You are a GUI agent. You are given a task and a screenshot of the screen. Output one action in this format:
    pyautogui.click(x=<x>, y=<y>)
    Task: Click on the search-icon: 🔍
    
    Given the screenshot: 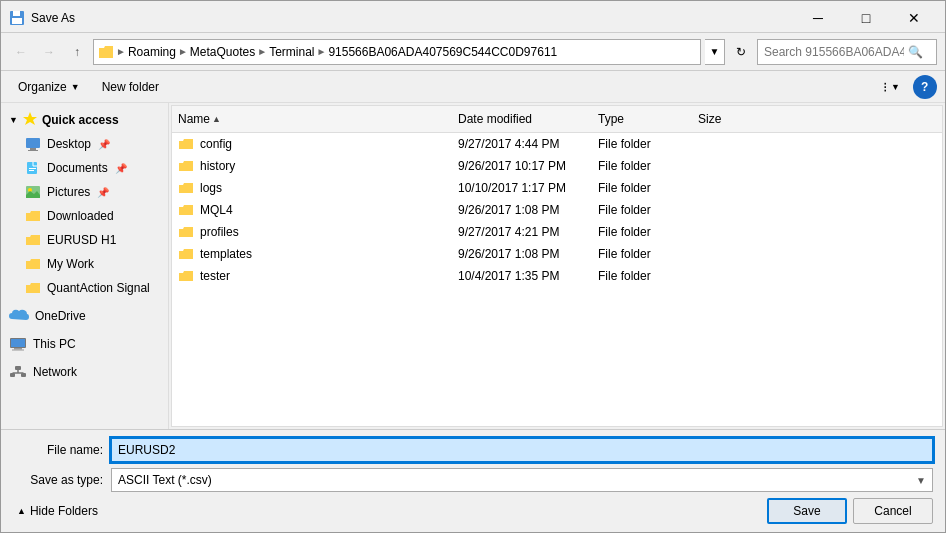 What is the action you would take?
    pyautogui.click(x=916, y=52)
    